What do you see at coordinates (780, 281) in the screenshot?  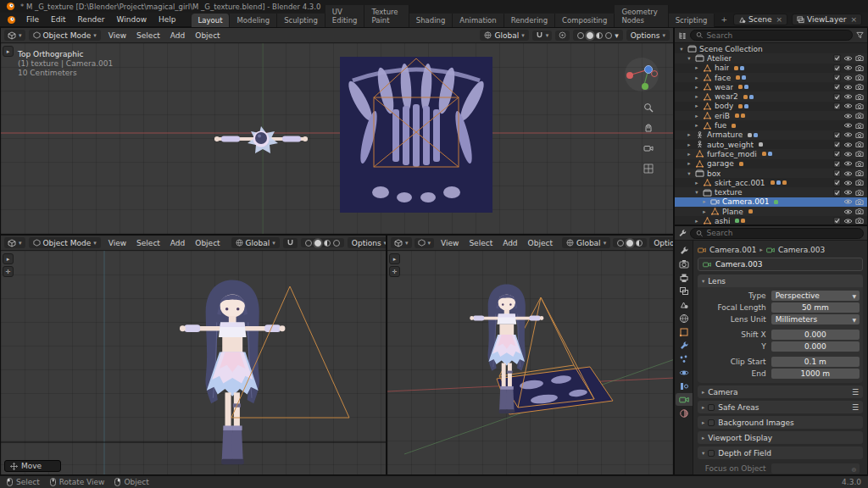 I see `lens-panel-header: ▾Lens` at bounding box center [780, 281].